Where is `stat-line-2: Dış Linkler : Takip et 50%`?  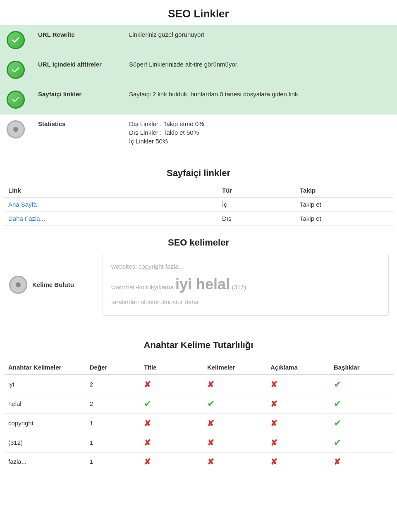
stat-line-2: Dış Linkler : Takip et 50% is located at coordinates (260, 132).